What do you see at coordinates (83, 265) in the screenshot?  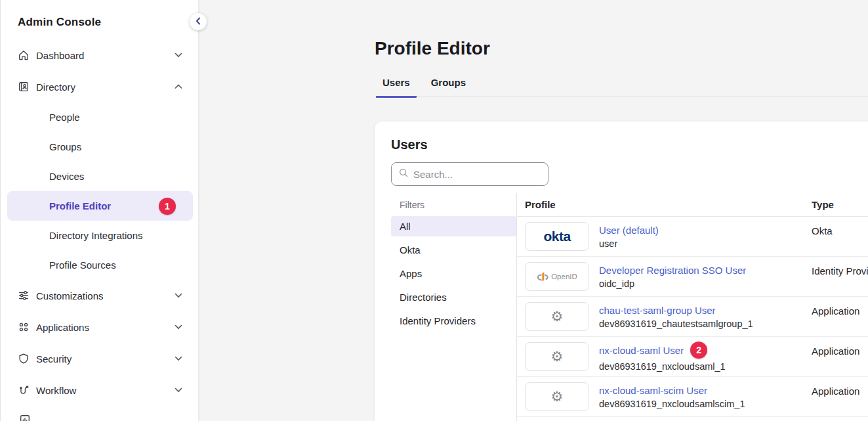 I see `sidebar-item-label: Profile Sources` at bounding box center [83, 265].